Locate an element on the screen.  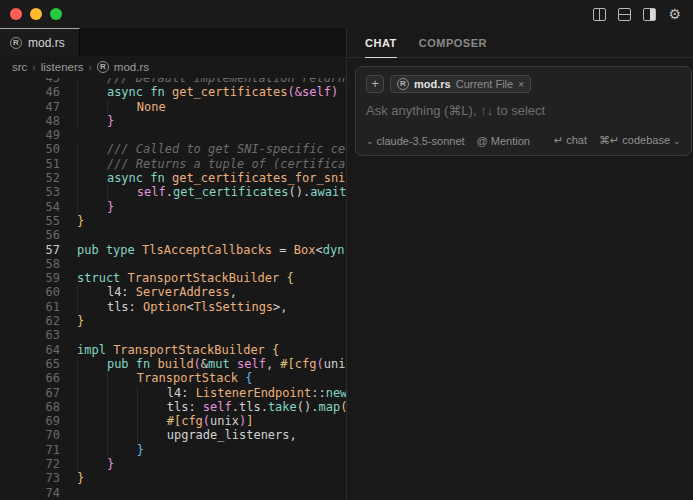
code-line: 74 is located at coordinates (173, 493).